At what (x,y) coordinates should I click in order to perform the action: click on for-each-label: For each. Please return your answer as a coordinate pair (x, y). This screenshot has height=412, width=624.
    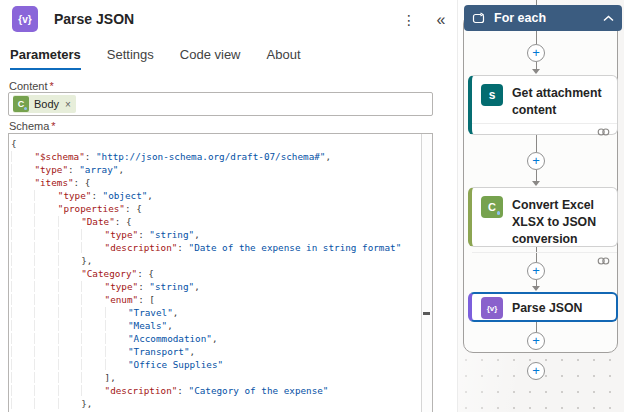
    Looking at the image, I should click on (544, 18).